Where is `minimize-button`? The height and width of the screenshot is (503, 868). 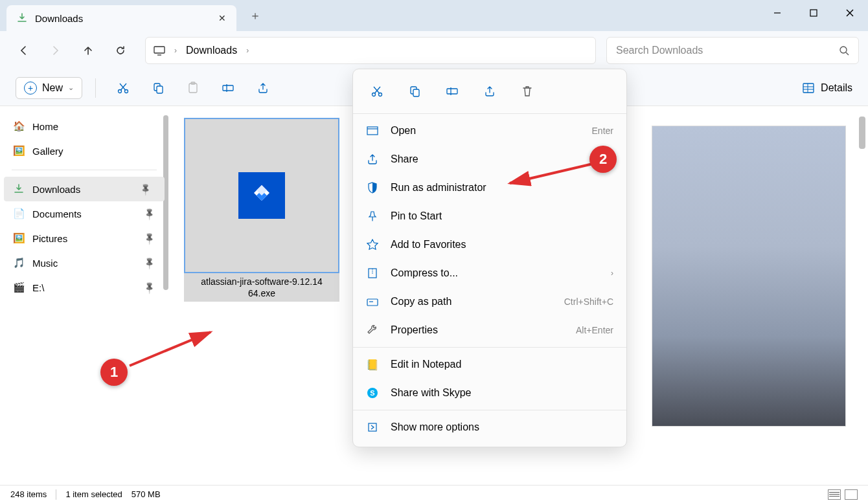
minimize-button is located at coordinates (777, 13).